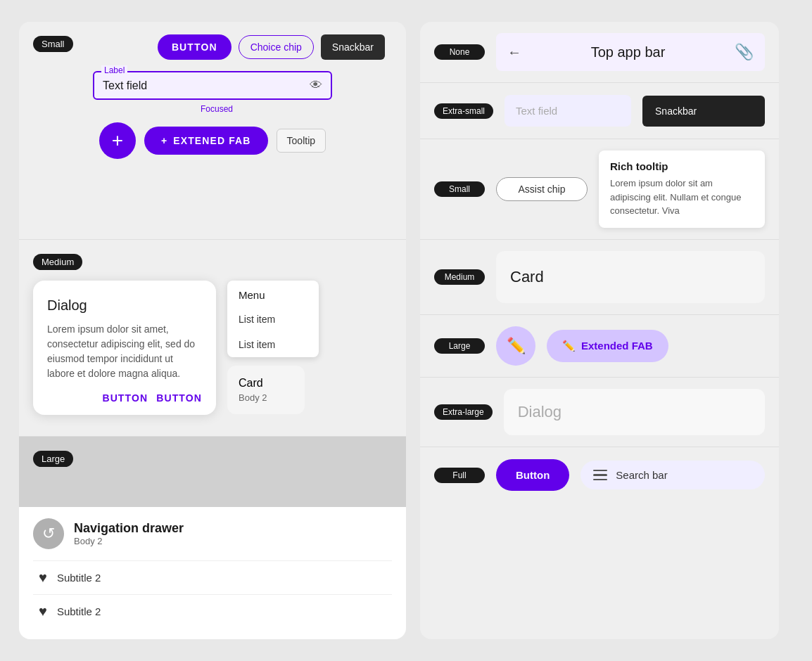  I want to click on text-field-label: Label, so click(114, 70).